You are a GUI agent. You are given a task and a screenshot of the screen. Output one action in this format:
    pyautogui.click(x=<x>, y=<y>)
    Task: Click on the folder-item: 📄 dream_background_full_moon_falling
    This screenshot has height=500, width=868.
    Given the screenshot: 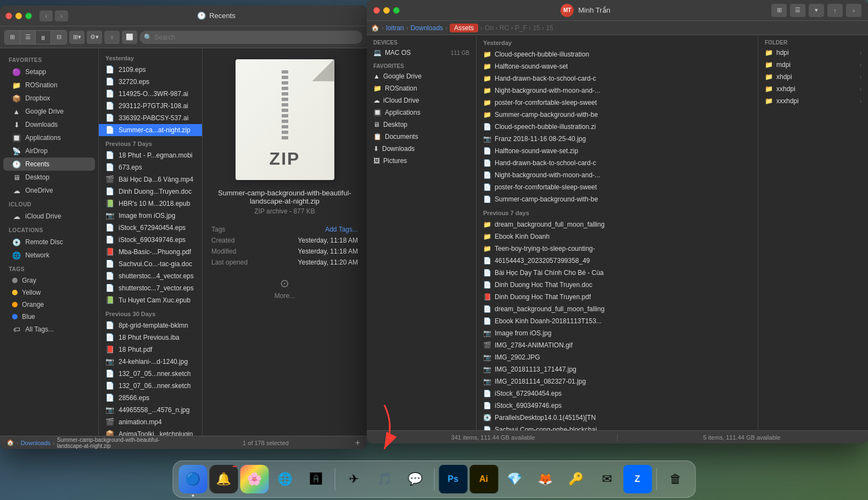 What is the action you would take?
    pyautogui.click(x=617, y=309)
    